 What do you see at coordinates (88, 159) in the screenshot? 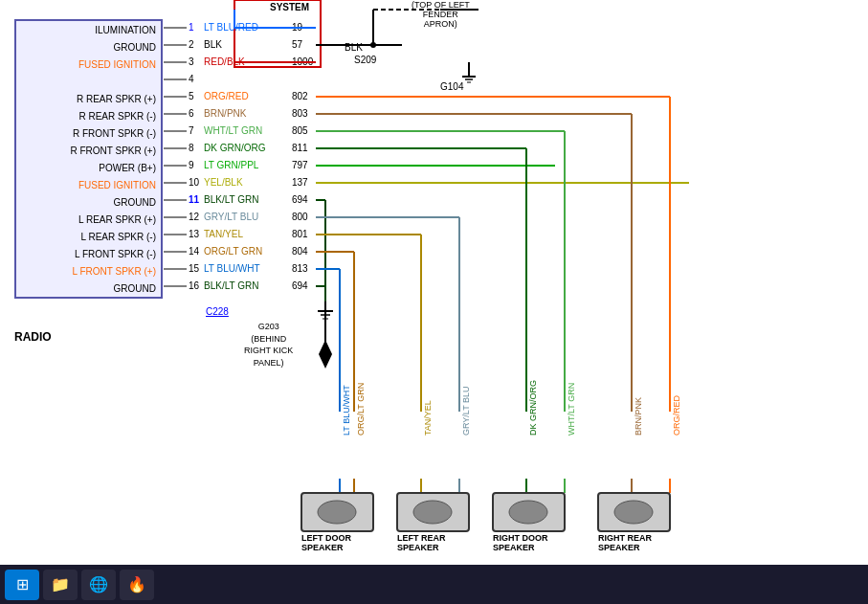
I see `radio-connector-box: ILUMINATION GROUND FUSED IGNITION R REAR…` at bounding box center [88, 159].